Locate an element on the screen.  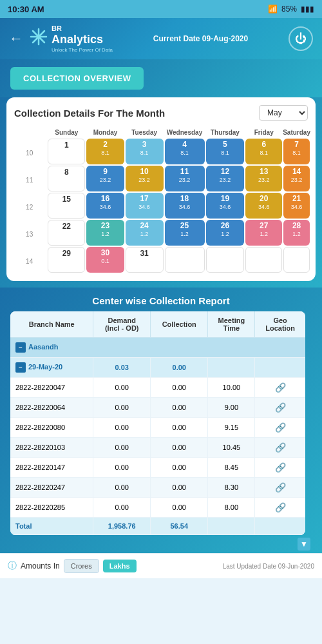
table-header-row: Branch Name Demand(Incl - OD) Collection… is located at coordinates (158, 325).